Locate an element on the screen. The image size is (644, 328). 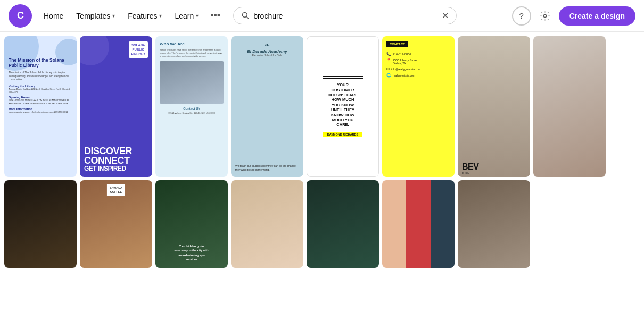
template-card-5: YOUR CUSTOMER DOESN'T CARE HOW MUCH YOU … is located at coordinates (343, 106).